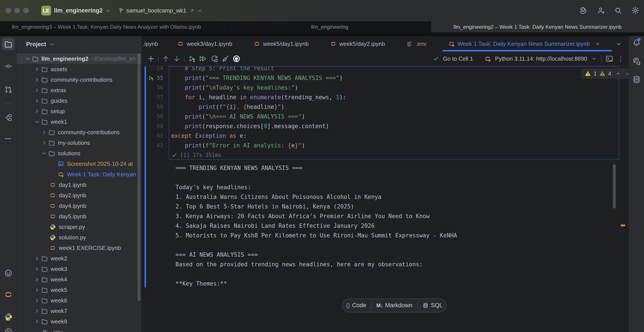 This screenshot has width=644, height=332. What do you see at coordinates (541, 59) in the screenshot?
I see `kernel-selector: Python 3.11.14: http://localhost:8890` at bounding box center [541, 59].